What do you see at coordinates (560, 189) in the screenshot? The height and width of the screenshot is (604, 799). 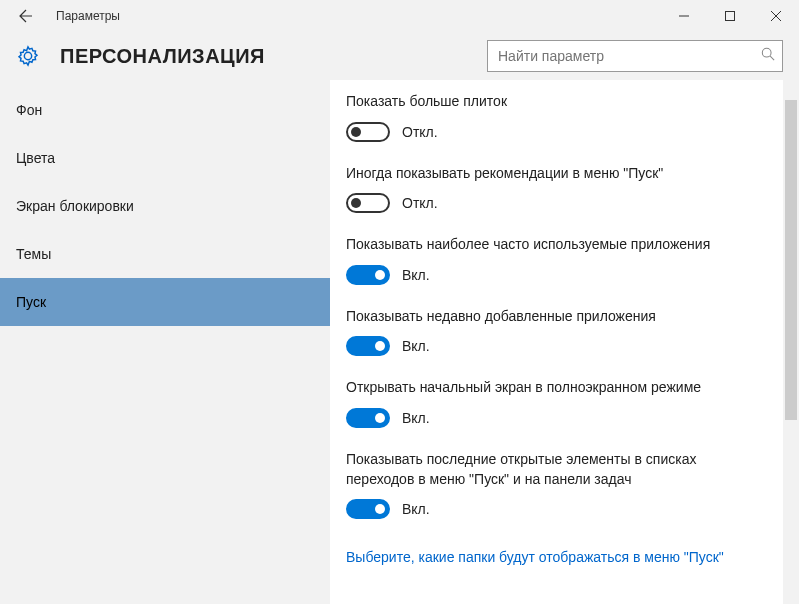 I see `setting-suggestions: Иногда показывать рекомендации в меню "П…` at bounding box center [560, 189].